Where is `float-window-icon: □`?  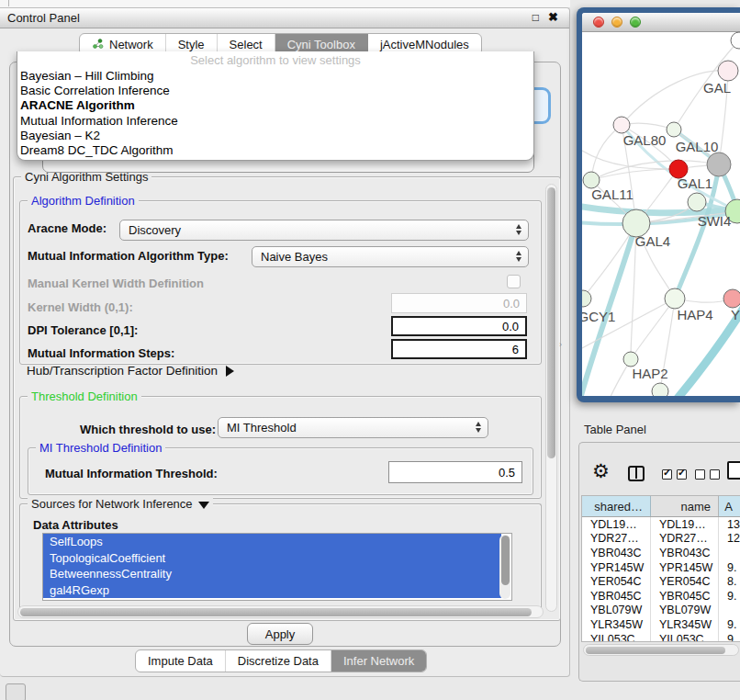
float-window-icon: □ is located at coordinates (536, 17).